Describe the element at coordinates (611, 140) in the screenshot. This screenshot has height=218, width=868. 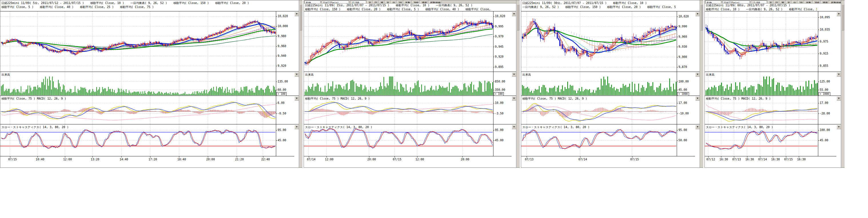
I see `stochastics-section: 95.0050.00▼スロー・ストキャスティクス( 14, 3, 80, 20 …` at that location.